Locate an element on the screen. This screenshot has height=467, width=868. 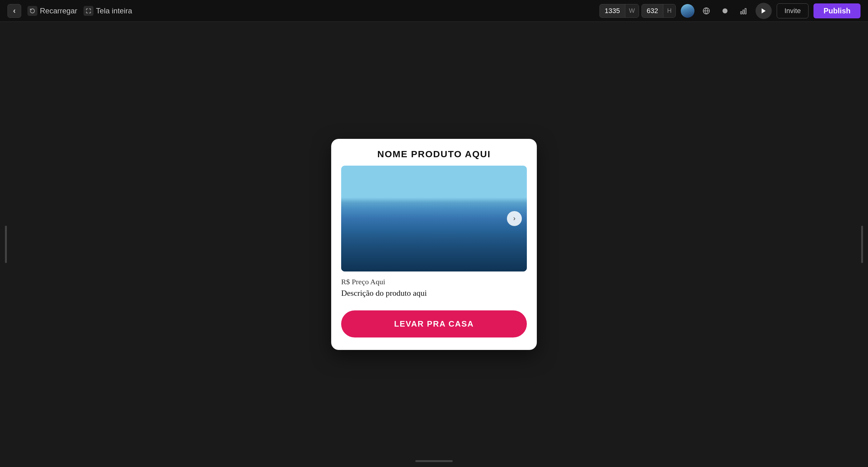
avatar is located at coordinates (687, 11).